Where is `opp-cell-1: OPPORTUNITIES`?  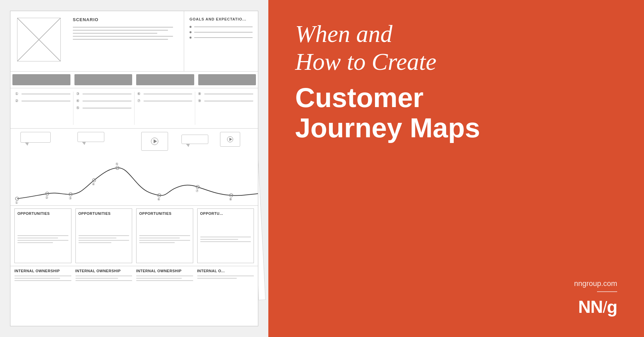 opp-cell-1: OPPORTUNITIES is located at coordinates (43, 236).